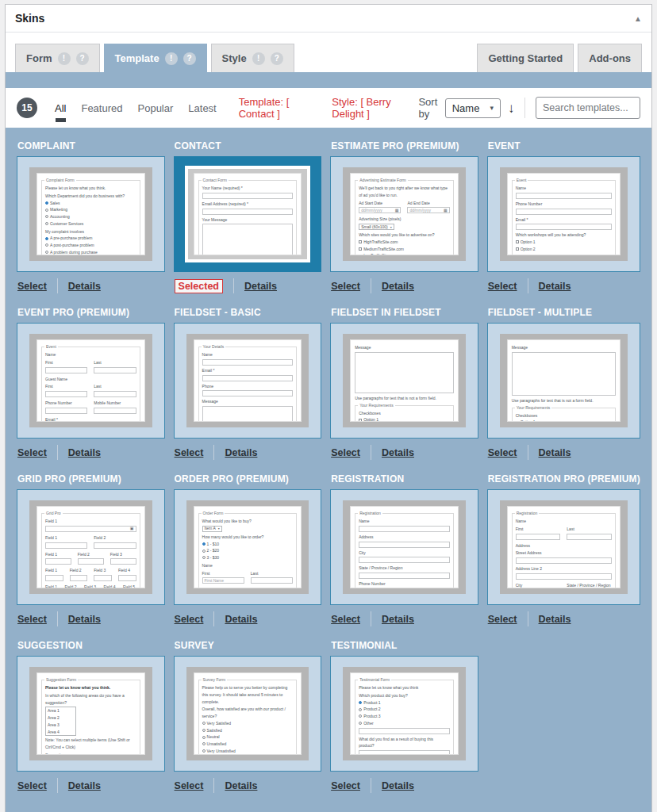  What do you see at coordinates (214, 619) in the screenshot?
I see `links-divider` at bounding box center [214, 619].